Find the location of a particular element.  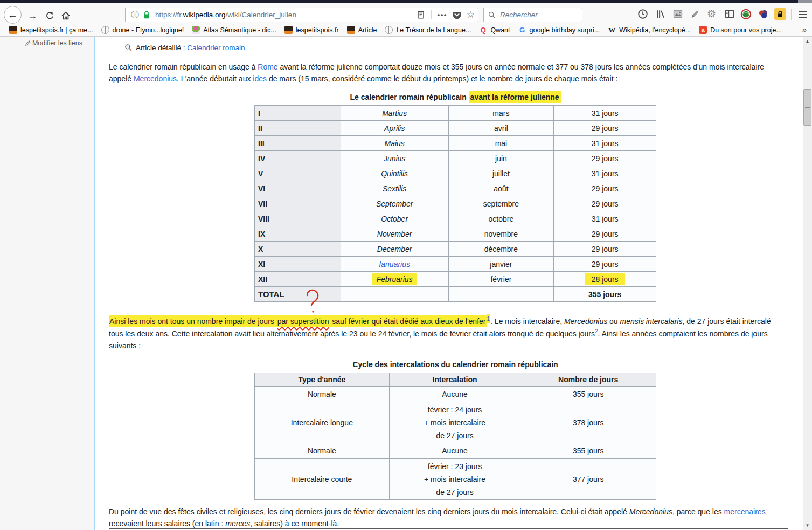

wiki-link: ides is located at coordinates (260, 79).